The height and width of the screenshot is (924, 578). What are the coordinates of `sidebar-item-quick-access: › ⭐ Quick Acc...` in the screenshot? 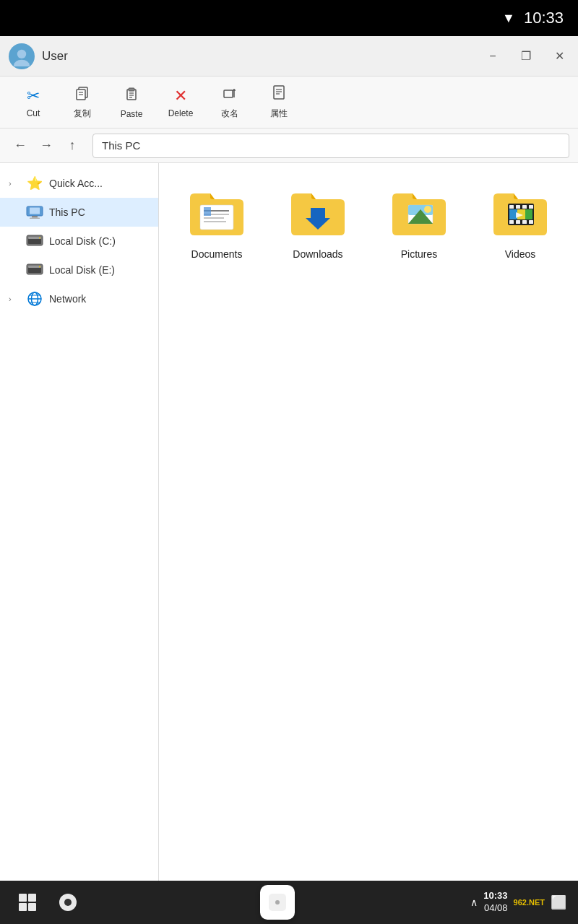 It's located at (79, 183).